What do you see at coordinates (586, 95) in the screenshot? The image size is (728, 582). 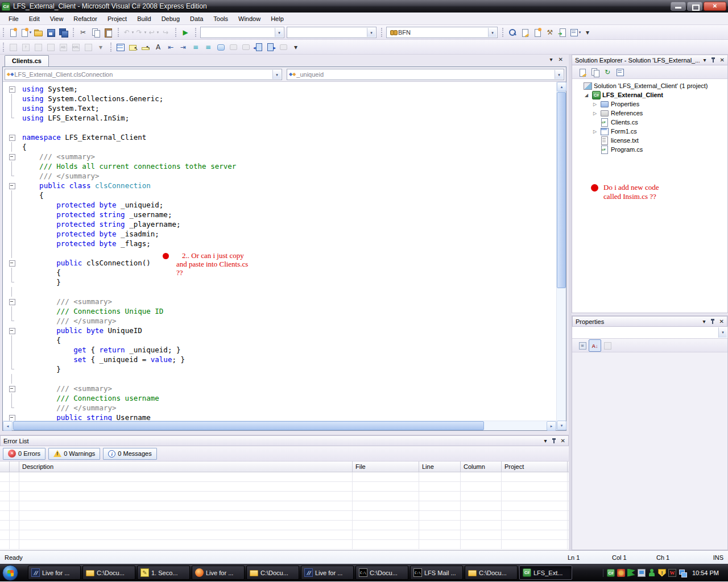 I see `collapse-arrow-icon: ◢` at bounding box center [586, 95].